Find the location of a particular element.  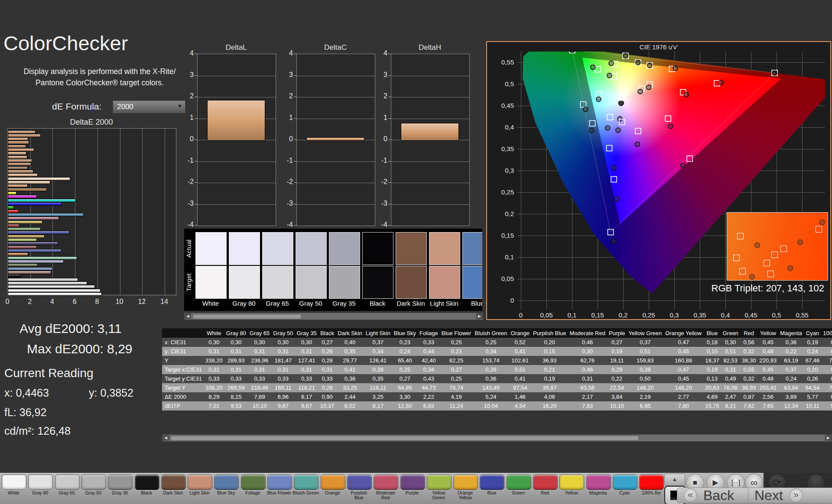

table-cell: 67,46 is located at coordinates (813, 360).